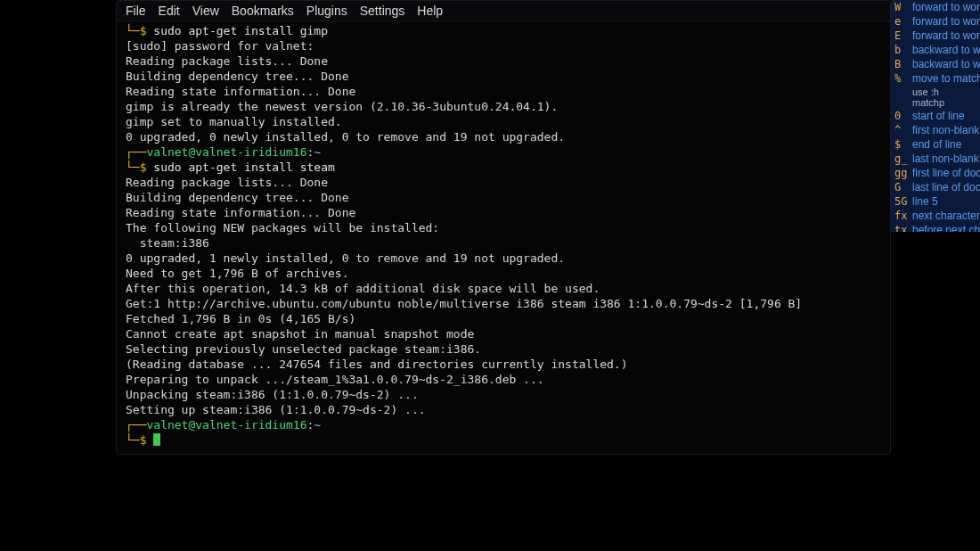 This screenshot has width=980, height=551. What do you see at coordinates (903, 187) in the screenshot?
I see `cheat-key: G` at bounding box center [903, 187].